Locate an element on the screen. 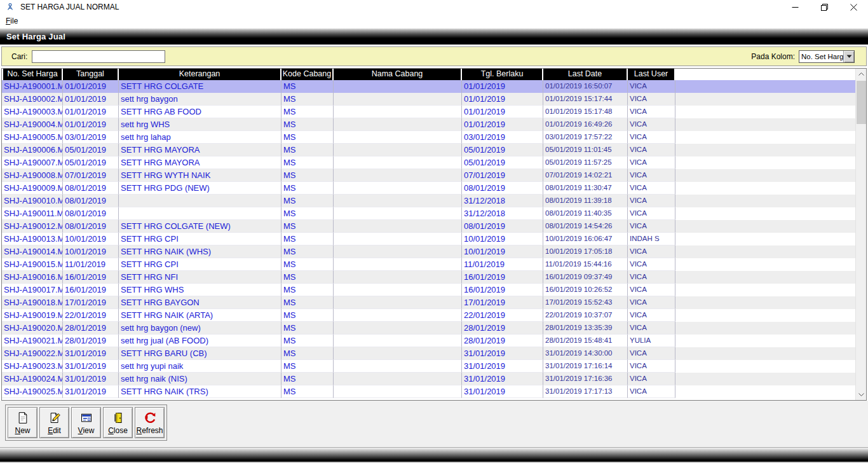 Image resolution: width=868 pixels, height=463 pixels. cell-tanggal: 05/01/2019 is located at coordinates (91, 163).